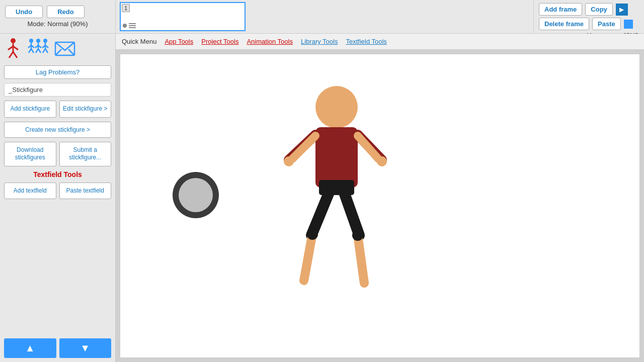 The height and width of the screenshot is (362, 644). I want to click on envelope-icon-button, so click(65, 49).